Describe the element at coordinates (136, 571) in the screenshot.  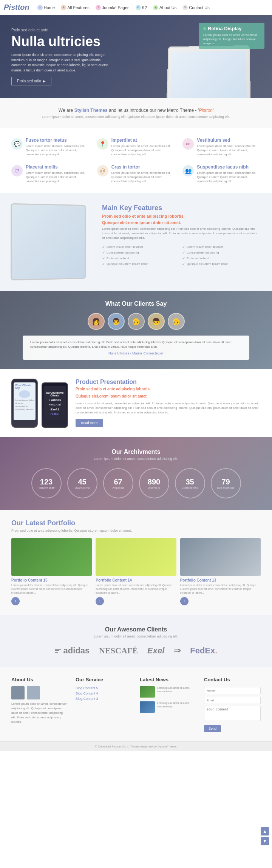
I see `portfolio-item-1: Portfolio Content 14 Lorem ipsum dolor s…` at that location.